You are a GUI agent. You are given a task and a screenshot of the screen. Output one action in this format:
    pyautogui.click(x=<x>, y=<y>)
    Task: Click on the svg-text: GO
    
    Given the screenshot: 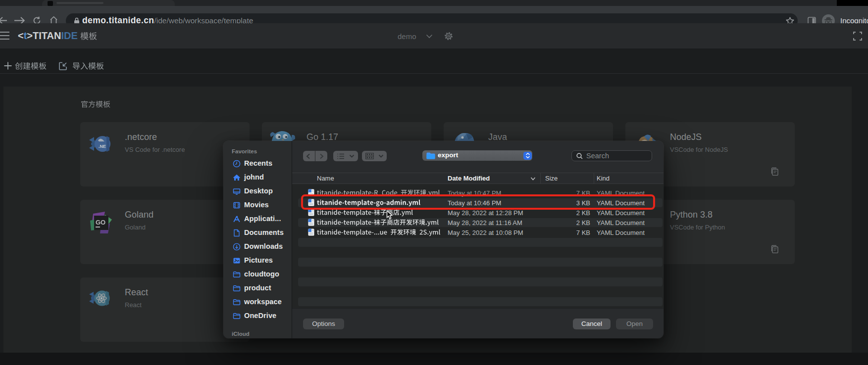 What is the action you would take?
    pyautogui.click(x=101, y=223)
    